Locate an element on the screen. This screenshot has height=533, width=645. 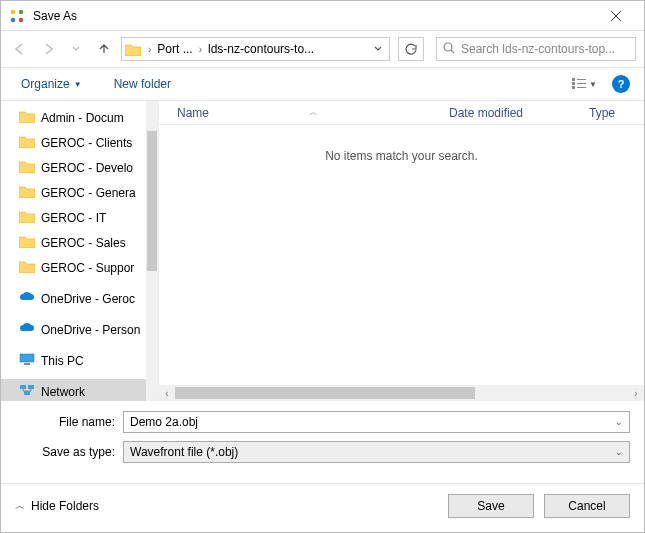
scroll-left-icon: ‹ is located at coordinates (167, 394).